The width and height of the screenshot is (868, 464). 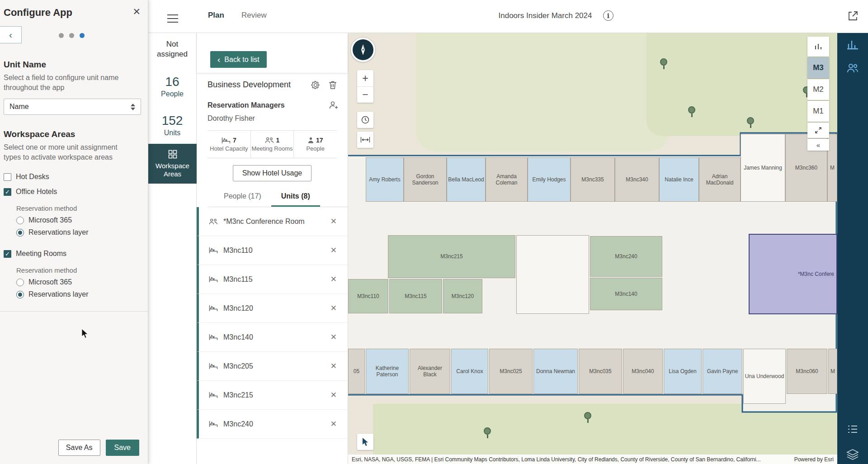 I want to click on dashboard-chart-icon, so click(x=853, y=45).